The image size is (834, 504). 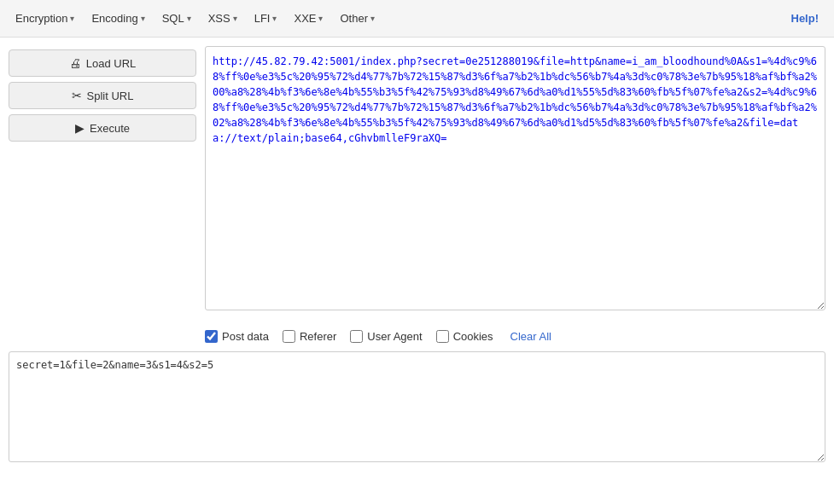 What do you see at coordinates (109, 128) in the screenshot?
I see `execute-label: Execute` at bounding box center [109, 128].